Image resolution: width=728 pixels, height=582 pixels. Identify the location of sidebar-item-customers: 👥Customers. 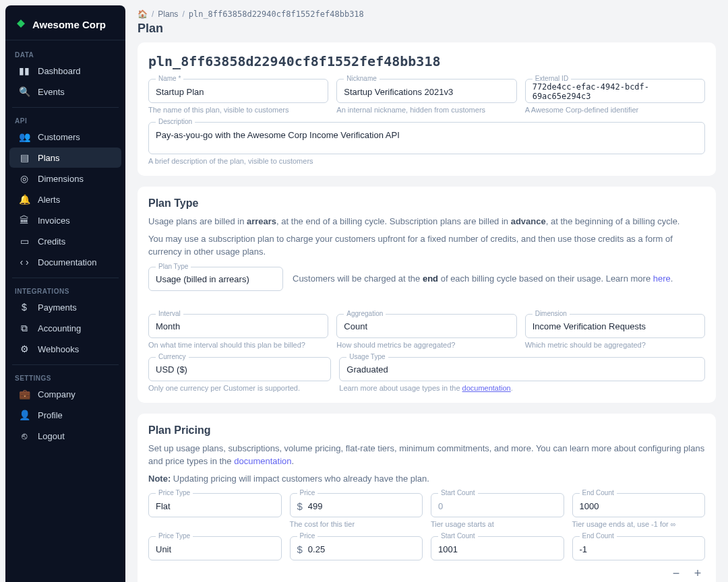
(65, 137).